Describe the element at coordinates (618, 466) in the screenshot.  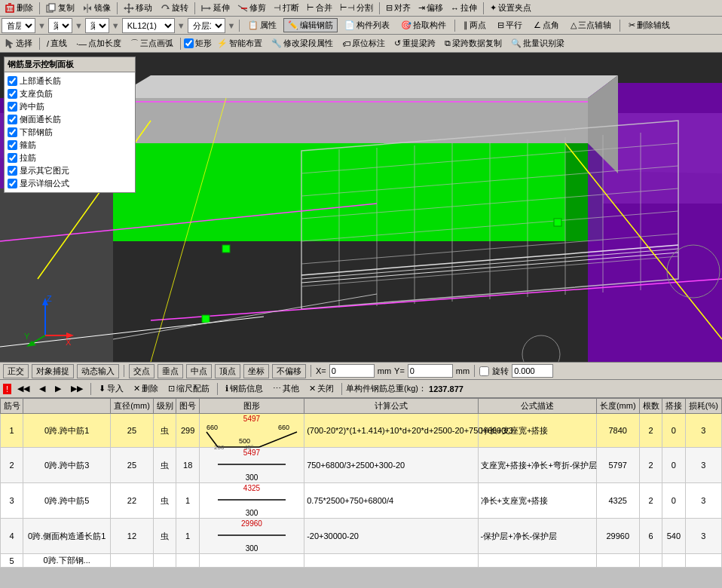
I see `cell-length: 5797` at that location.